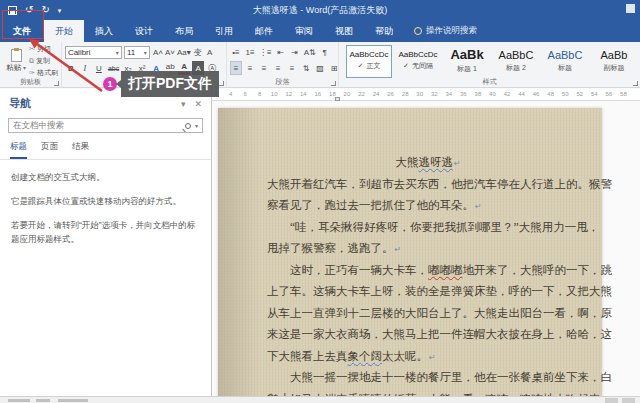 Image resolution: width=640 pixels, height=403 pixels. I want to click on undo-icon: ↺, so click(29, 10).